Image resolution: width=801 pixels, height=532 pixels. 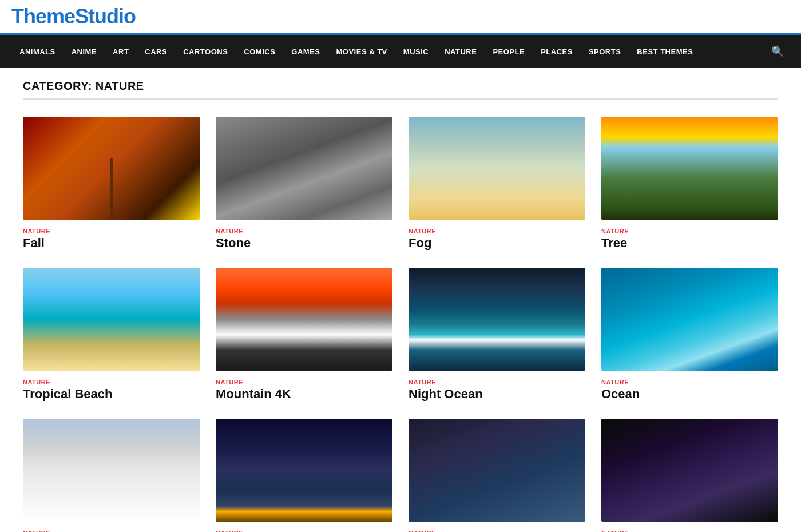 I want to click on card-category-night-sky: NATURE, so click(x=229, y=531).